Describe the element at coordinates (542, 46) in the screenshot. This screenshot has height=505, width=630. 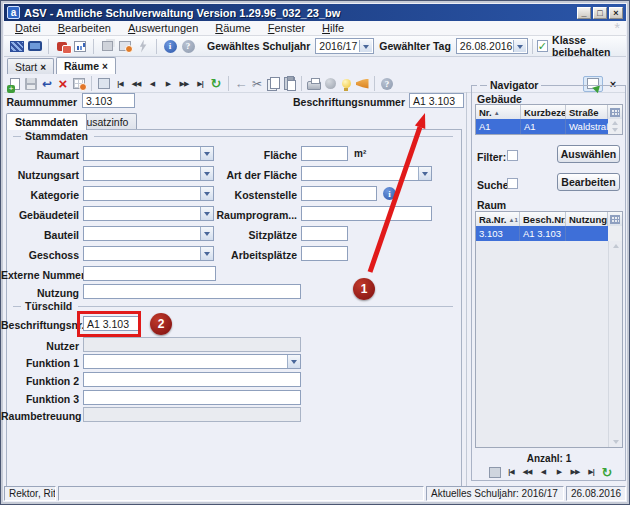
I see `klasse-checkbox: ✓` at that location.